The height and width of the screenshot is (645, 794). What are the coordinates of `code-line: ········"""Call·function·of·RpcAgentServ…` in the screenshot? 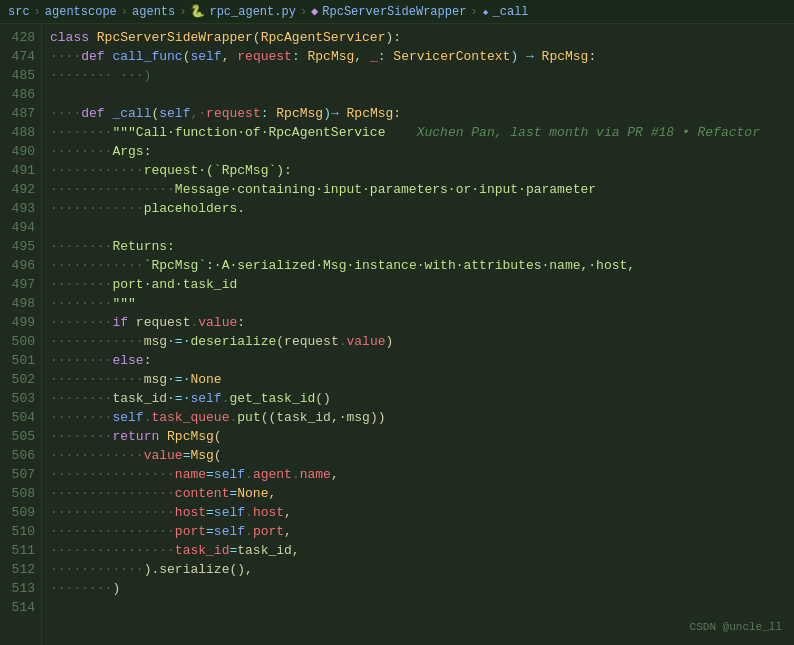 It's located at (418, 132).